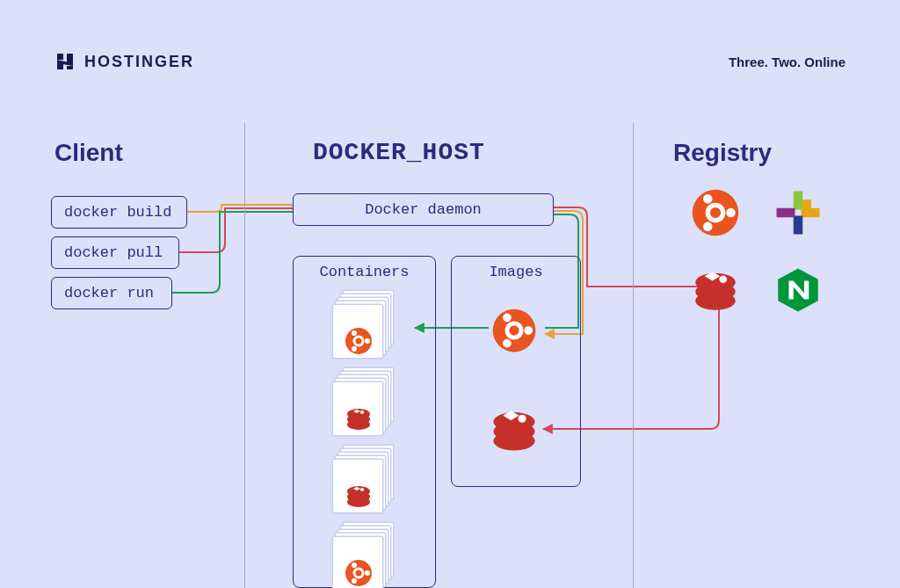 The width and height of the screenshot is (900, 588). What do you see at coordinates (364, 269) in the screenshot?
I see `containers-label: Containers` at bounding box center [364, 269].